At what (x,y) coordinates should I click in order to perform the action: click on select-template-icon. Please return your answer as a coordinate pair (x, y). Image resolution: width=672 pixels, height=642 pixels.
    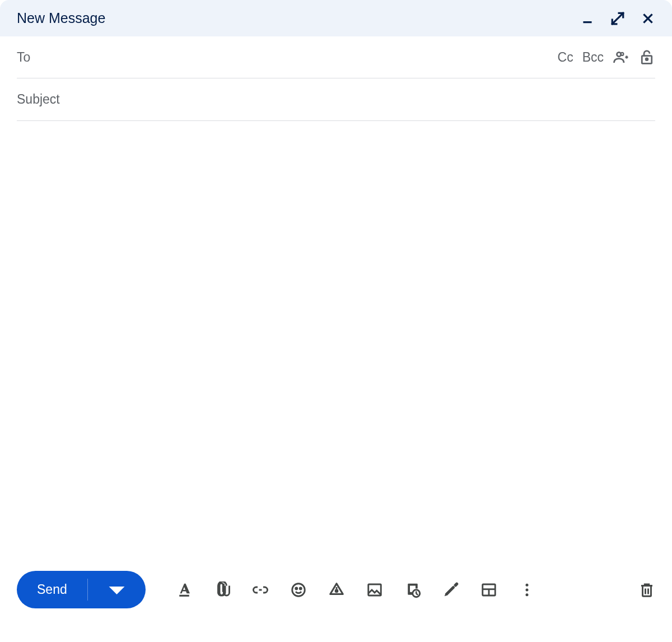
    Looking at the image, I should click on (489, 590).